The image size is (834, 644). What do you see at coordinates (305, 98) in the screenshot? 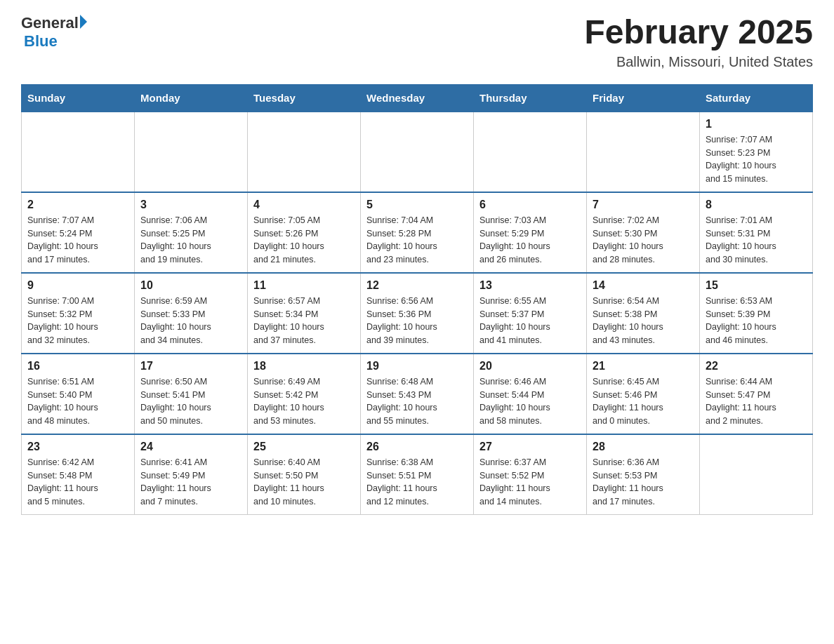
I see `calendar-header-tuesday: Tuesday` at bounding box center [305, 98].